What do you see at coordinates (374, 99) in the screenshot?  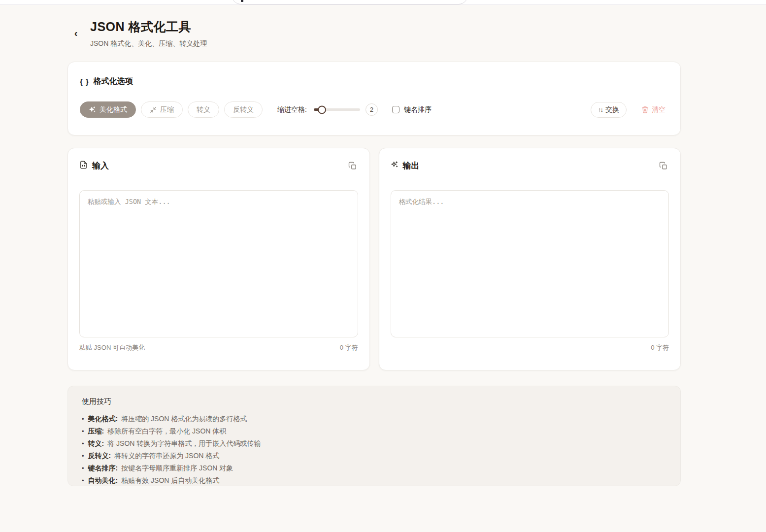 I see `format-options-card: { } 格式化选项 美化格式` at bounding box center [374, 99].